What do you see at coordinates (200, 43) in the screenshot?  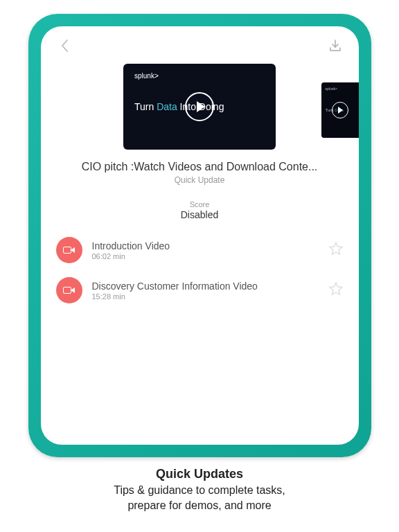 I see `top-bar` at bounding box center [200, 43].